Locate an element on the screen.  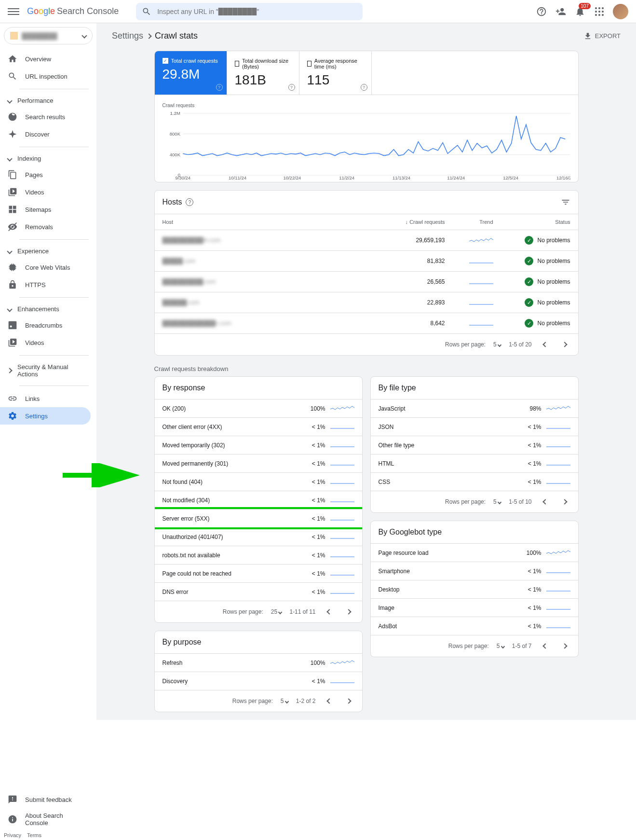
by-filetype-row: CSS < 1% is located at coordinates (474, 482).